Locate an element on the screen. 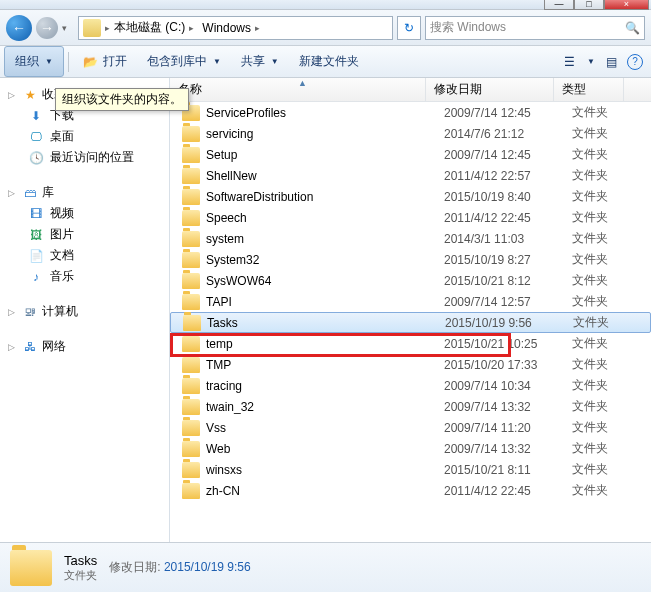 Image resolution: width=651 pixels, height=592 pixels. preview-pane-icon: ▤ is located at coordinates (611, 62).